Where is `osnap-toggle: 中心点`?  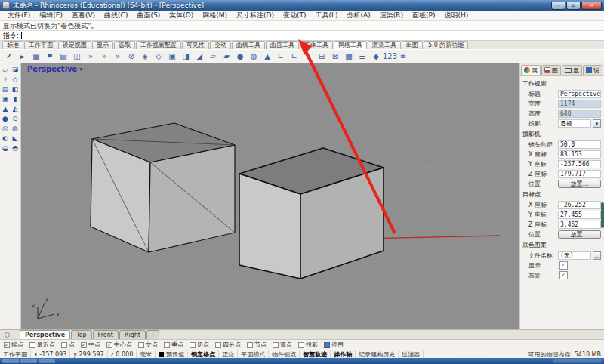 osnap-toggle: 中心点 is located at coordinates (119, 344).